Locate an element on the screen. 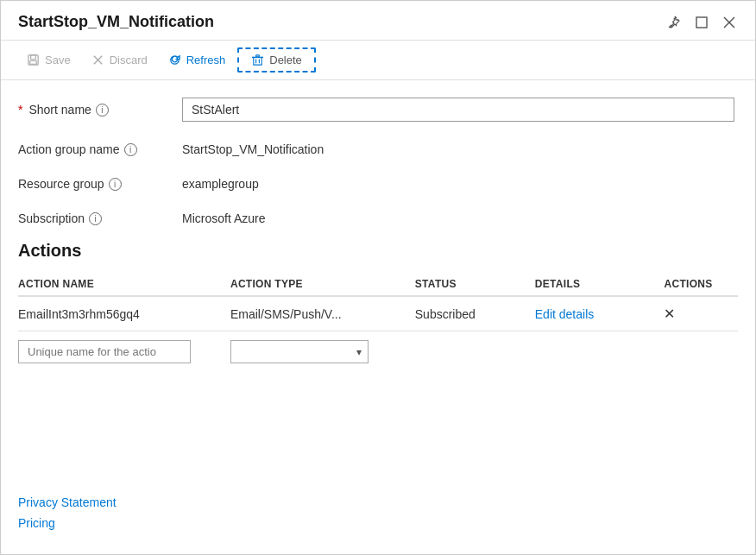 Image resolution: width=756 pixels, height=555 pixels. resource-group-value: examplegroup is located at coordinates (221, 181).